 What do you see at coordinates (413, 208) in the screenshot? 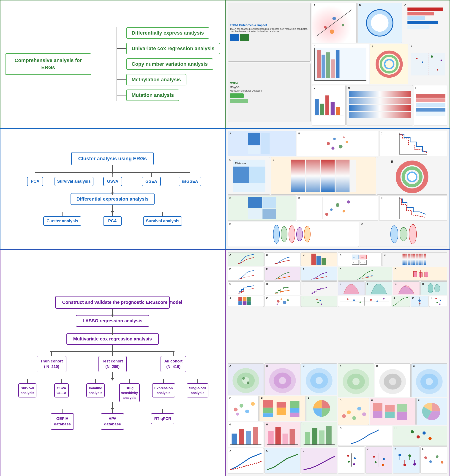
I see `mid-chart-E2: E` at bounding box center [413, 208].